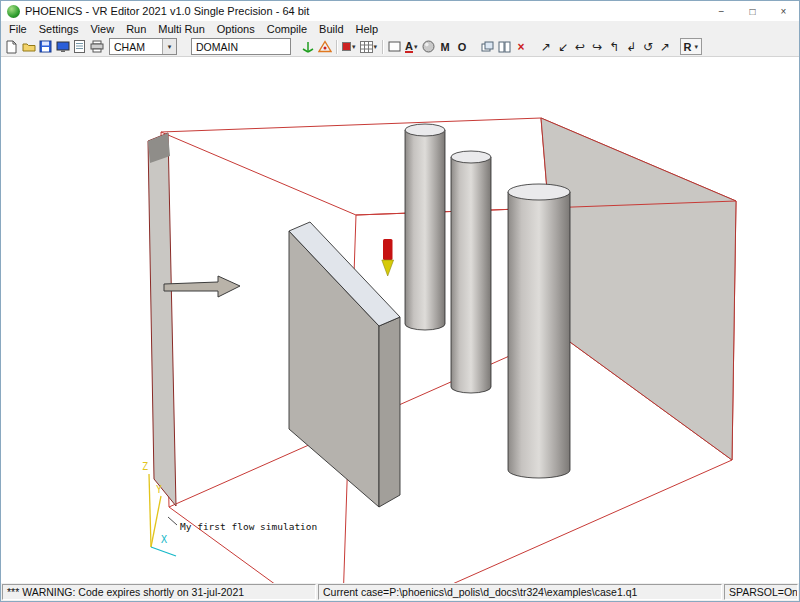  I want to click on print-preview-button, so click(80, 46).